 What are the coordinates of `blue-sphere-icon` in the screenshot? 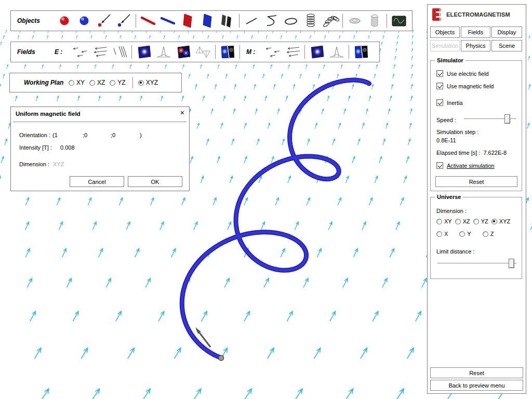 It's located at (84, 21).